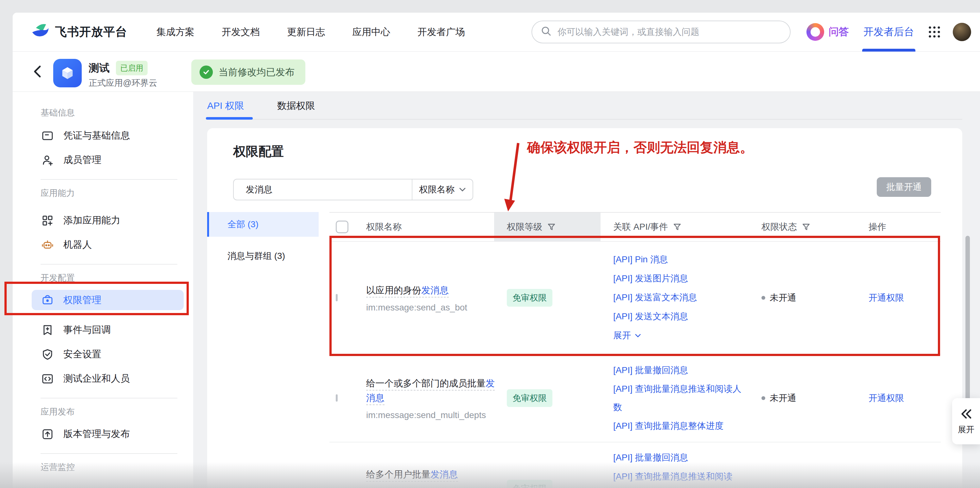  I want to click on global-search, so click(661, 32).